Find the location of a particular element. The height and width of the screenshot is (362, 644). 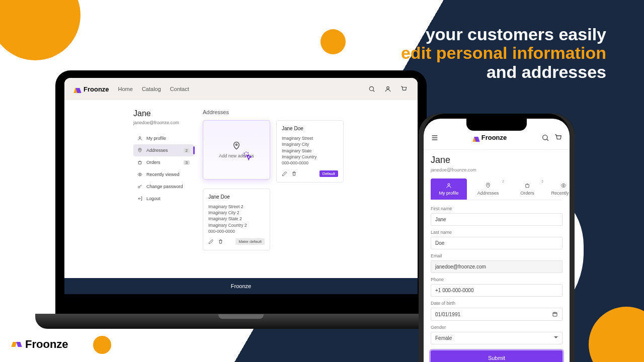

headline-line3: and addresses is located at coordinates (501, 72).